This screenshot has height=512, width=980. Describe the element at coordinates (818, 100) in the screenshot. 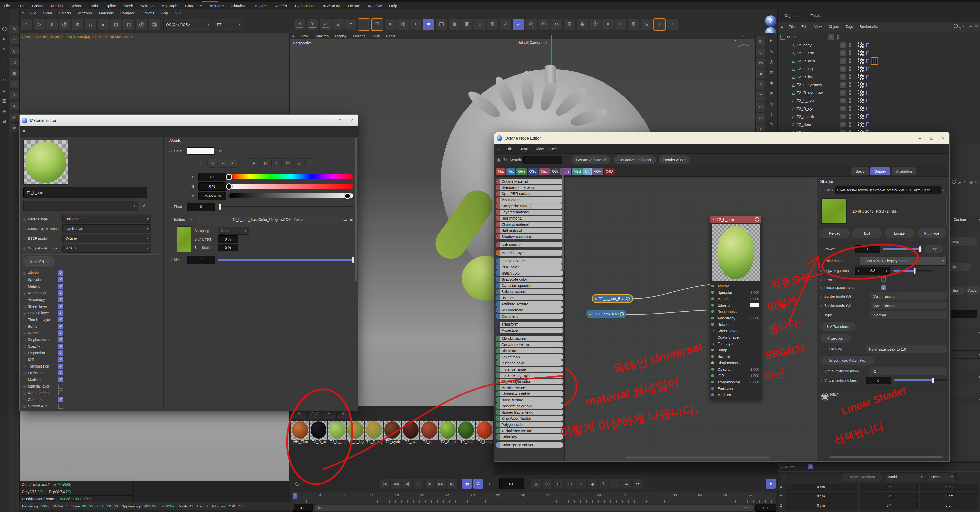

I see `object-name: T2_L_eye` at that location.